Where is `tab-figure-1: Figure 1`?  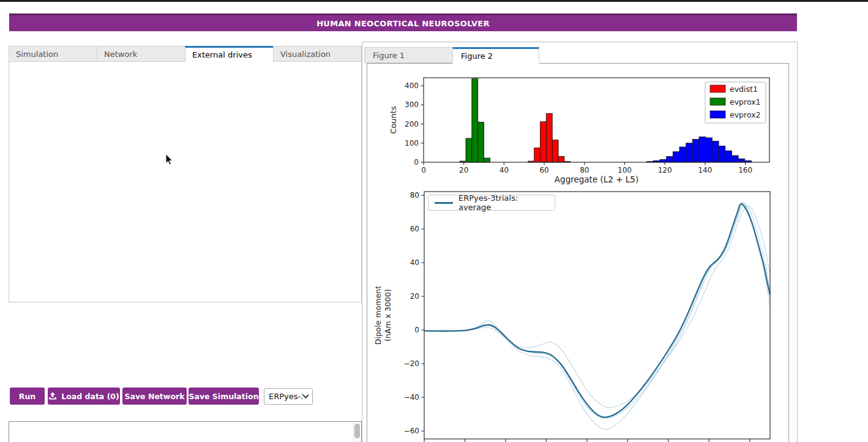 tab-figure-1: Figure 1 is located at coordinates (408, 55).